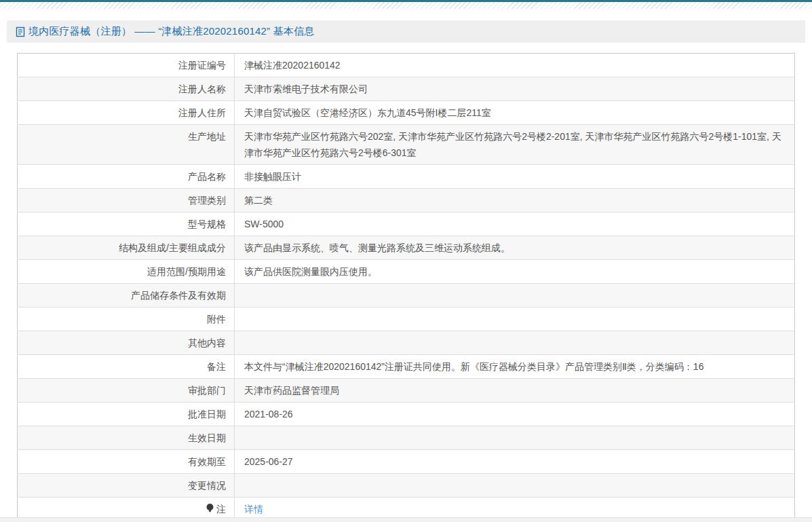 This screenshot has width=812, height=522. Describe the element at coordinates (406, 414) in the screenshot. I see `table-row: 批准日期2021-08-26` at that location.